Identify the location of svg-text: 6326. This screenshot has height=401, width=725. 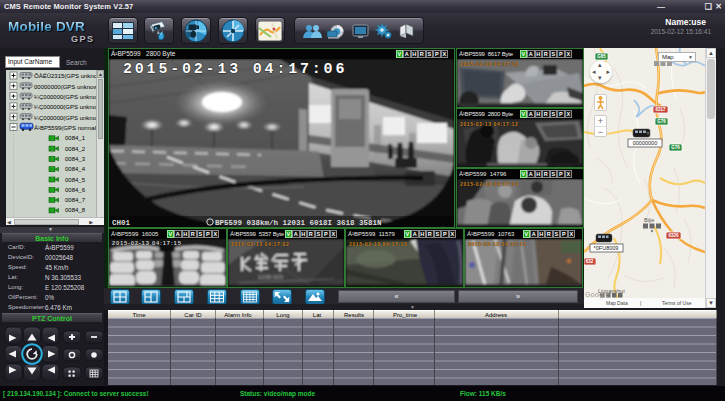
(674, 236).